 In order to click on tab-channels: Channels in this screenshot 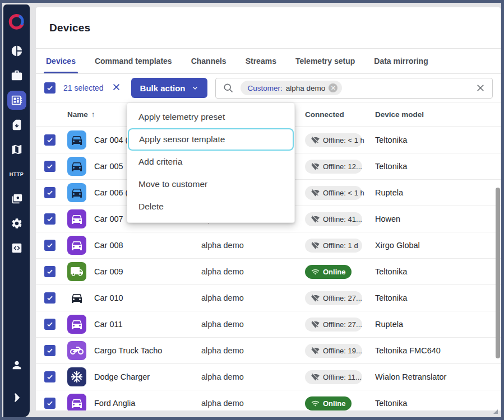, I will do `click(209, 61)`.